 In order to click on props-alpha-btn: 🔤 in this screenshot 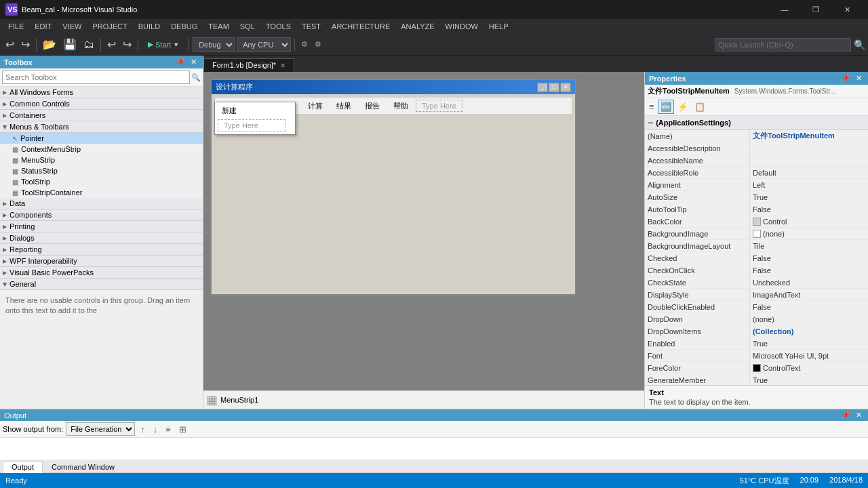, I will do `click(666, 107)`.